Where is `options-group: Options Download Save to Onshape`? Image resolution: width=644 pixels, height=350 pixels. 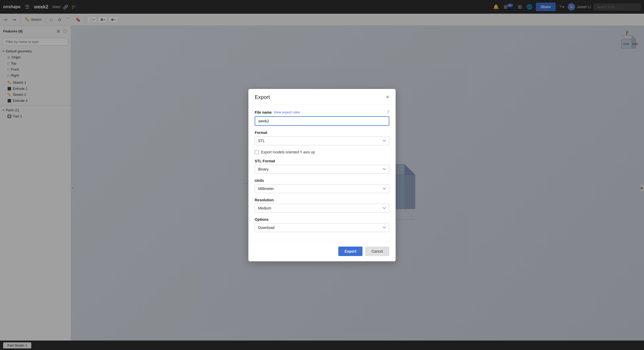
options-group: Options Download Save to Onshape is located at coordinates (322, 225).